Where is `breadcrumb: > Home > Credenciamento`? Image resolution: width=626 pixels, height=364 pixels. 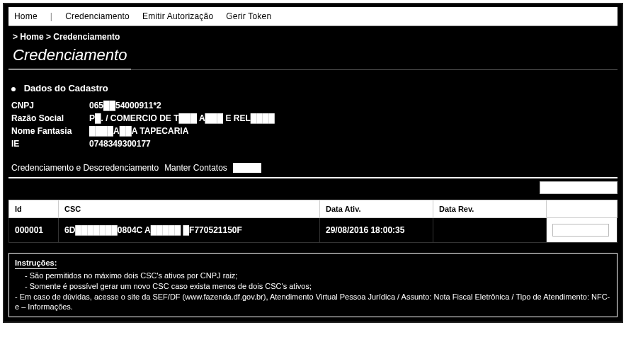
breadcrumb: > Home > Credenciamento is located at coordinates (313, 35).